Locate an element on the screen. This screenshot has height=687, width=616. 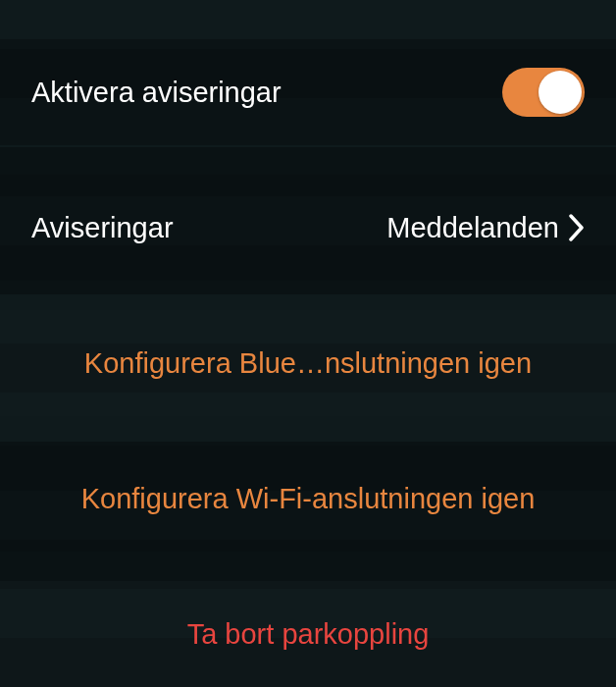
top-spacer is located at coordinates (308, 20).